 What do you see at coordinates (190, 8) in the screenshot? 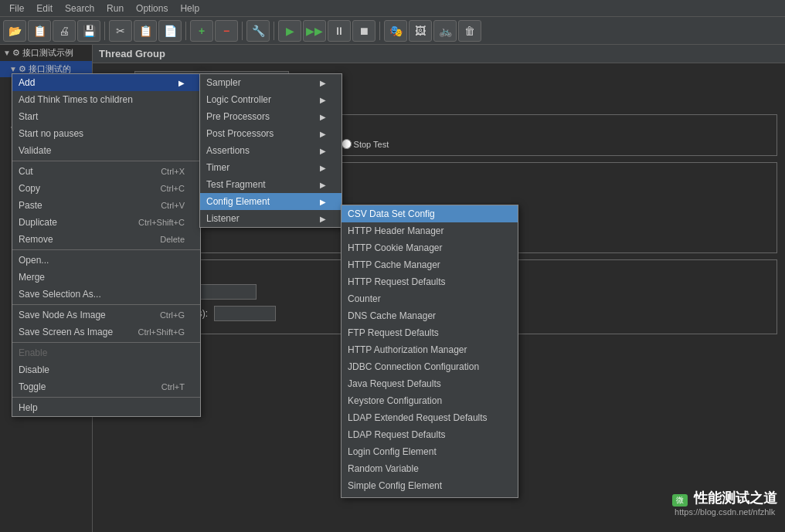
I see `menu-help: Help` at bounding box center [190, 8].